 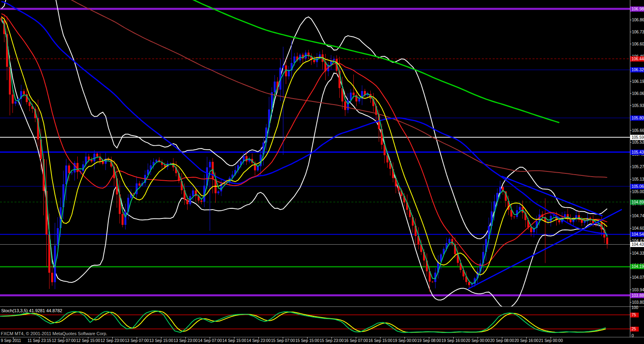 I want to click on price-tick-label: 104.075, so click(x=638, y=278).